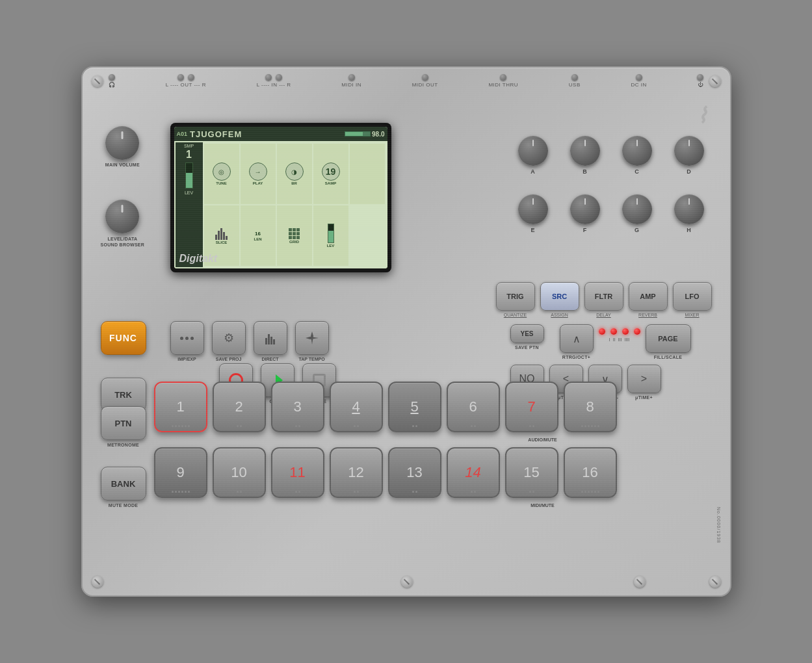 This screenshot has height=663, width=812. What do you see at coordinates (585, 162) in the screenshot?
I see `knob-b-group: B` at bounding box center [585, 162].